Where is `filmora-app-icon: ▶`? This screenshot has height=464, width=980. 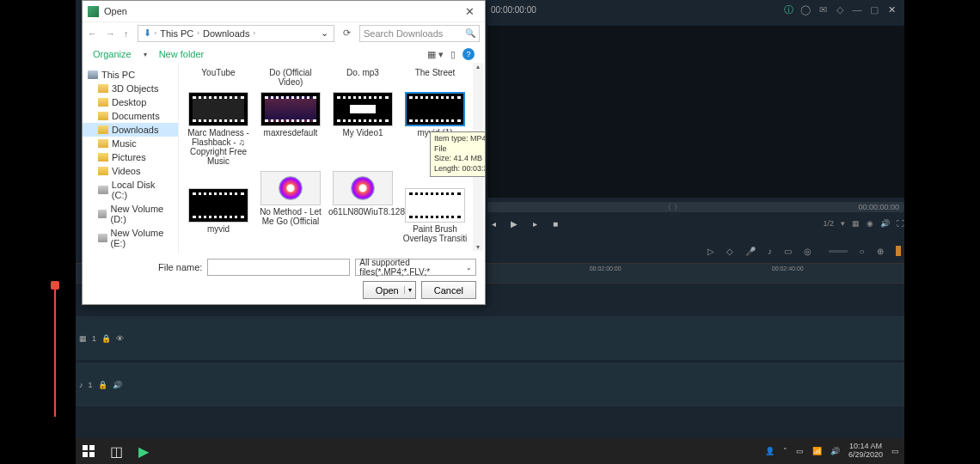
filmora-app-icon: ▶ is located at coordinates (144, 451).